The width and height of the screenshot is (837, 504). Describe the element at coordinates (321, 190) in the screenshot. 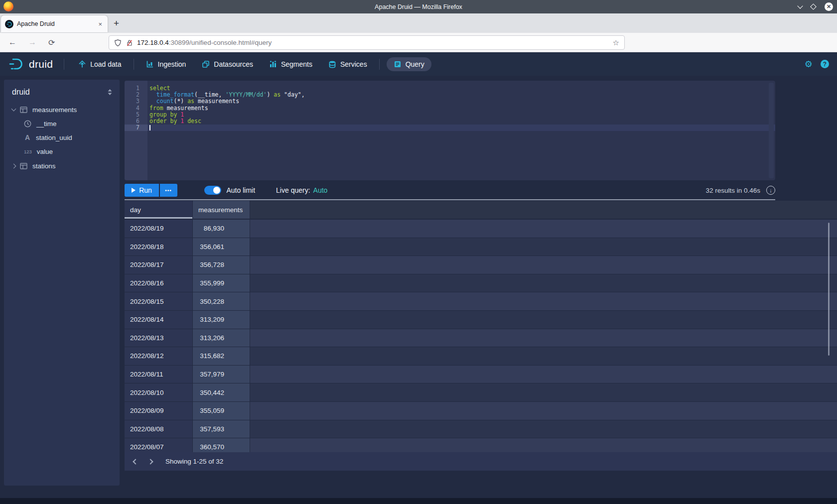

I see `live-query-value: Auto` at that location.